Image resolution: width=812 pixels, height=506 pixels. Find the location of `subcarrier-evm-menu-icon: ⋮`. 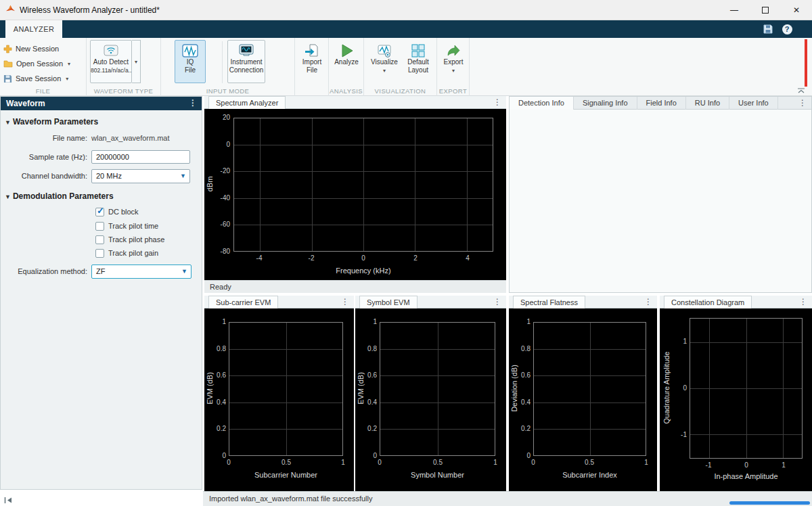

subcarrier-evm-menu-icon: ⋮ is located at coordinates (345, 302).